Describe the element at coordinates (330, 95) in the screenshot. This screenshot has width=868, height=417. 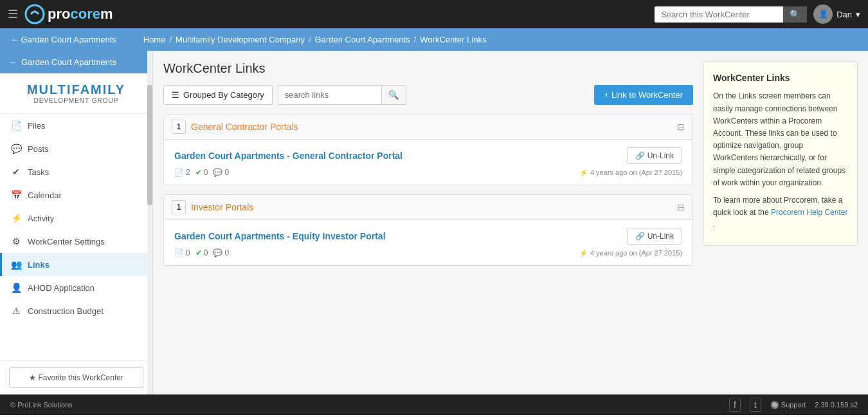
I see `search-links-input` at that location.